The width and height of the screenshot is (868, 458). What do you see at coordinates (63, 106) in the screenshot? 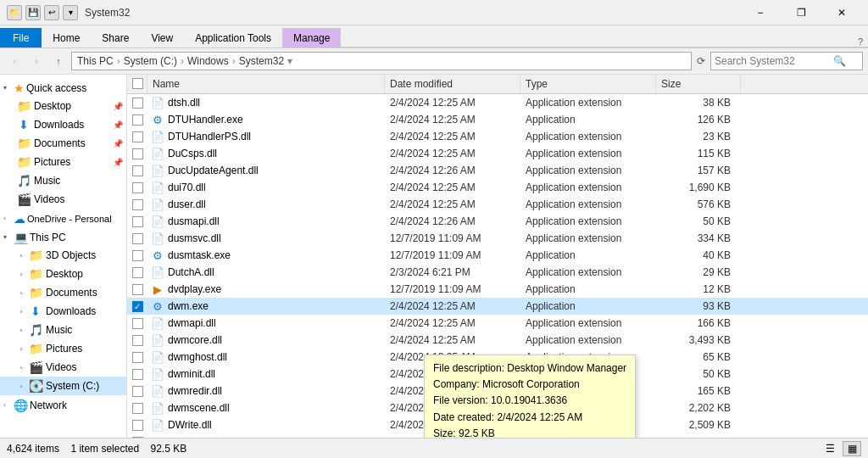
I see `sidebar-item-desktop-qa: 📁 Desktop 📌` at bounding box center [63, 106].